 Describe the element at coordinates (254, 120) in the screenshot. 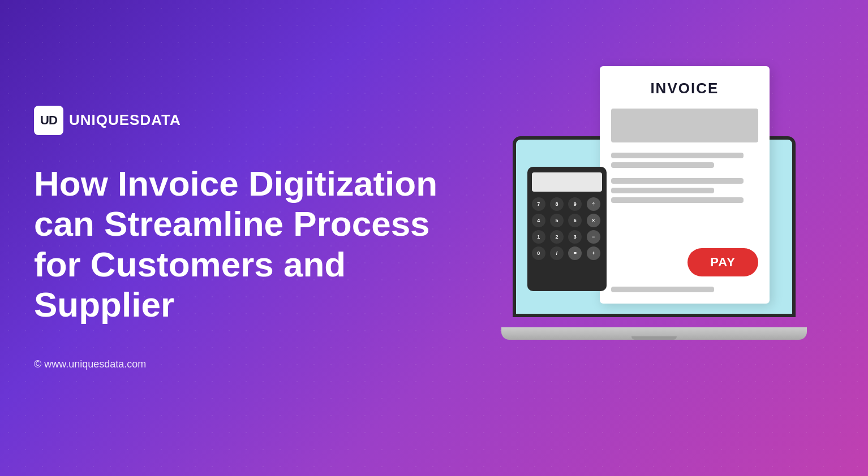

I see `logo-area: UD UNIQUESDATA` at that location.